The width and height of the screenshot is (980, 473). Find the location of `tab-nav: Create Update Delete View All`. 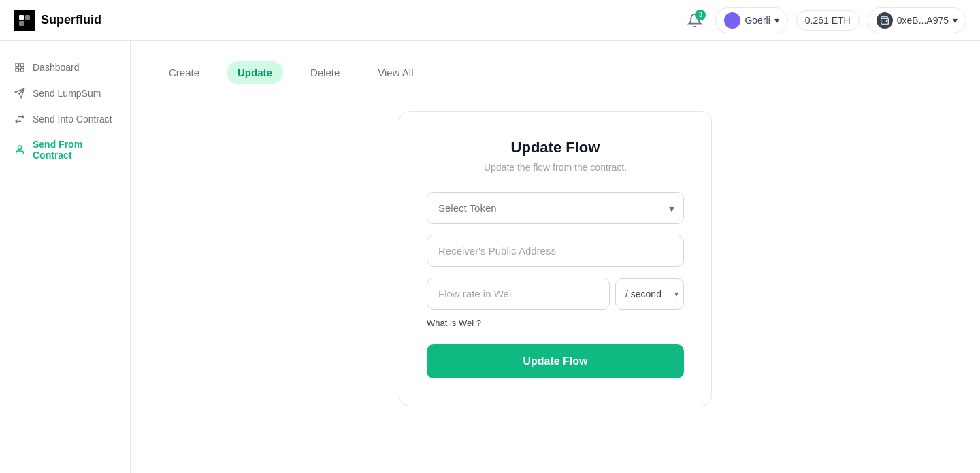

tab-nav: Create Update Delete View All is located at coordinates (555, 72).